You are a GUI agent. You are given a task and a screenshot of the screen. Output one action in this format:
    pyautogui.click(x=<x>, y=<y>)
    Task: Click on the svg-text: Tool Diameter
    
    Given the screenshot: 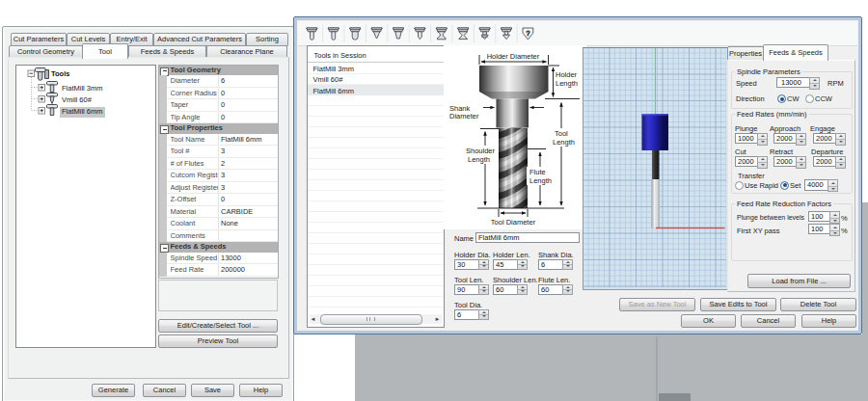 What is the action you would take?
    pyautogui.click(x=513, y=222)
    